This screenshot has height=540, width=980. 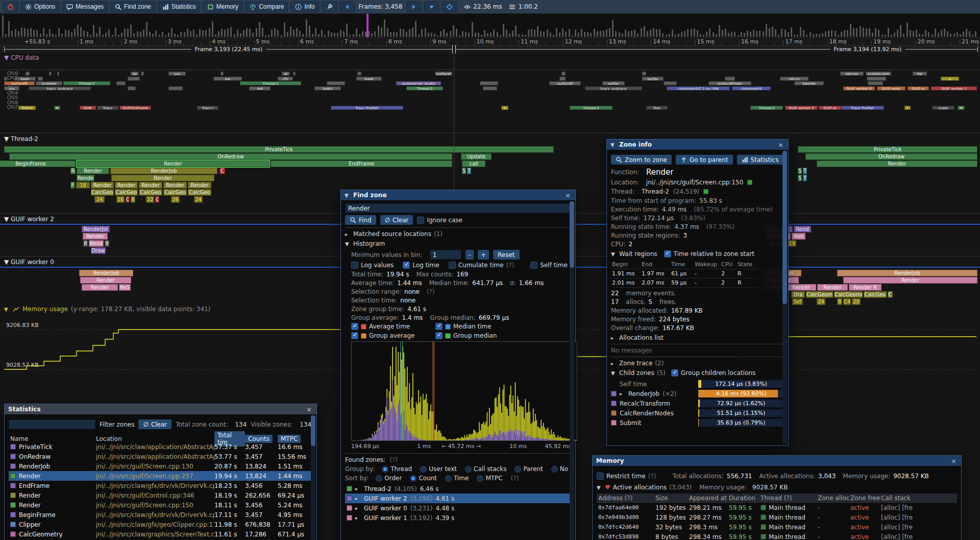 I want to click on find-button: Find, so click(x=360, y=220).